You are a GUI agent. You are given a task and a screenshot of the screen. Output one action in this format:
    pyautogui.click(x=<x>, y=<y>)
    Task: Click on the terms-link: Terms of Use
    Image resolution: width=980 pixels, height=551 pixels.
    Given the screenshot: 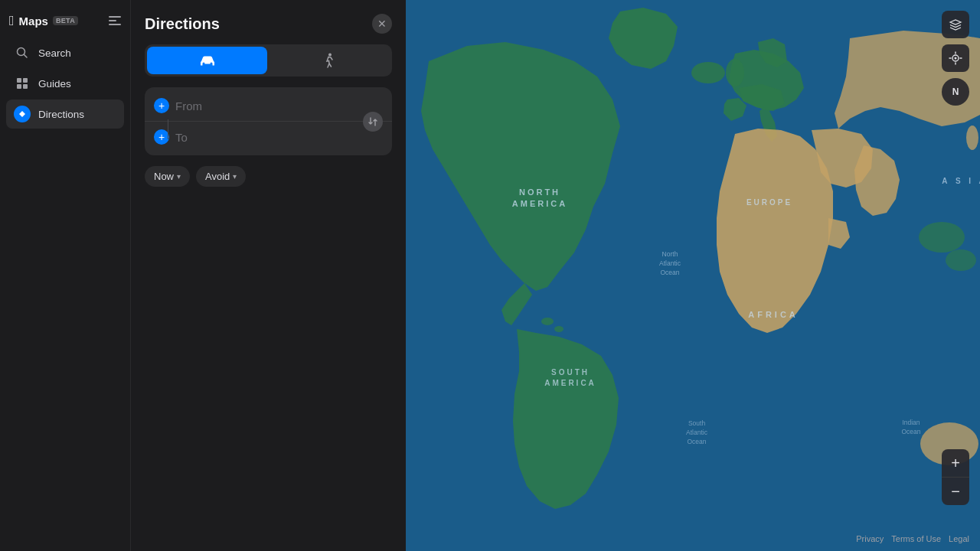 What is the action you would take?
    pyautogui.click(x=916, y=539)
    